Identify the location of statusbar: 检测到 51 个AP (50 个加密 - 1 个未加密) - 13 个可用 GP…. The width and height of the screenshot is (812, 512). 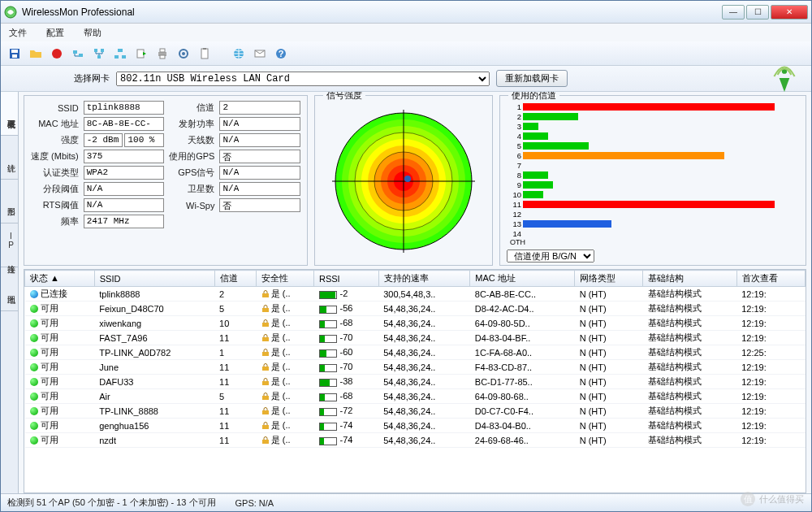
(406, 502).